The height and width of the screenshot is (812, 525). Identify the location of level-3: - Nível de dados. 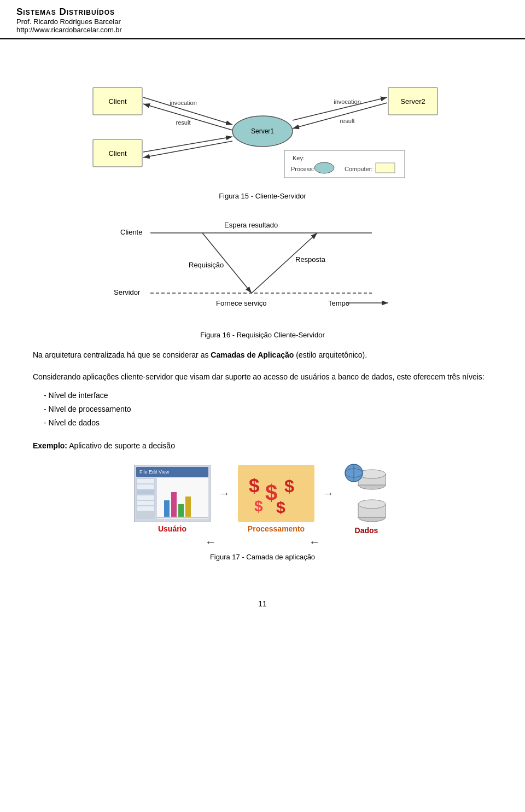
(268, 423).